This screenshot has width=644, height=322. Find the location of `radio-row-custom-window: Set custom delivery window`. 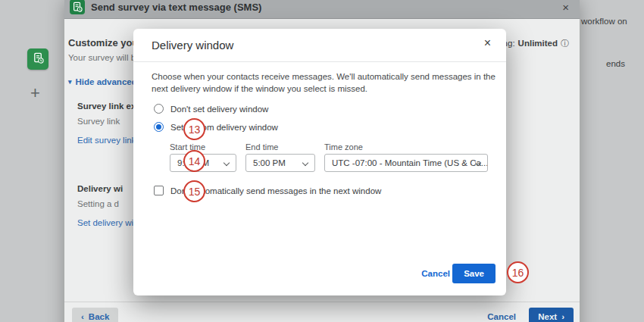

radio-row-custom-window: Set custom delivery window is located at coordinates (216, 127).